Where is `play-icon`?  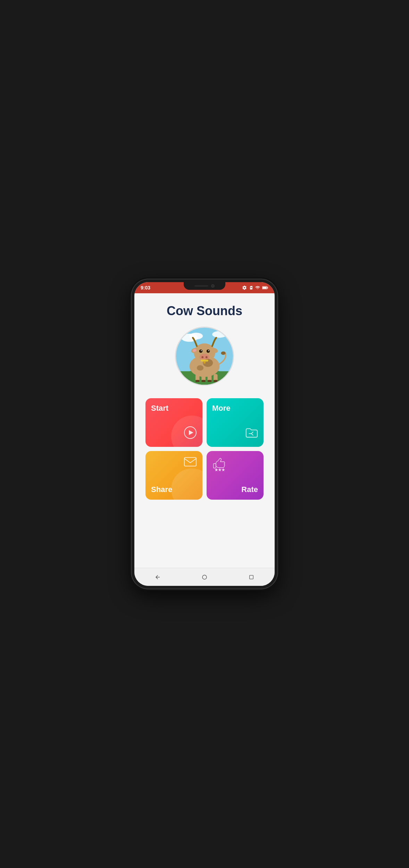
play-icon is located at coordinates (190, 434).